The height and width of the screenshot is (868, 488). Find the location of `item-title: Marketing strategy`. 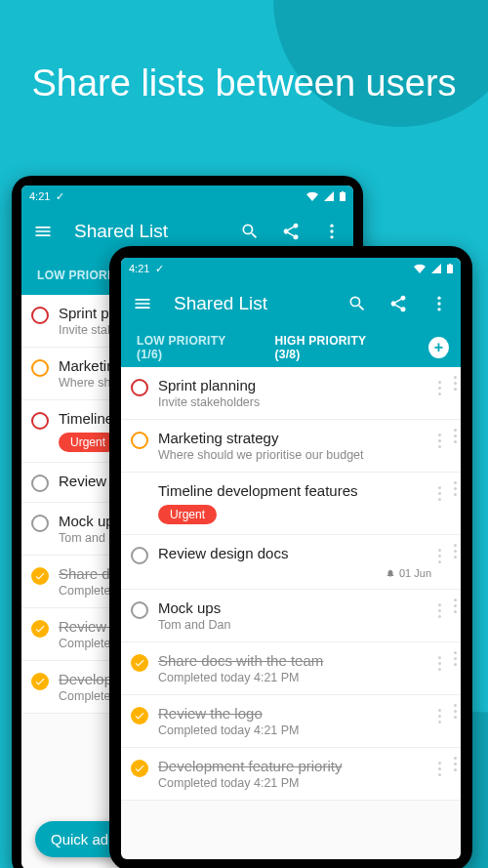

item-title: Marketing strategy is located at coordinates (295, 437).